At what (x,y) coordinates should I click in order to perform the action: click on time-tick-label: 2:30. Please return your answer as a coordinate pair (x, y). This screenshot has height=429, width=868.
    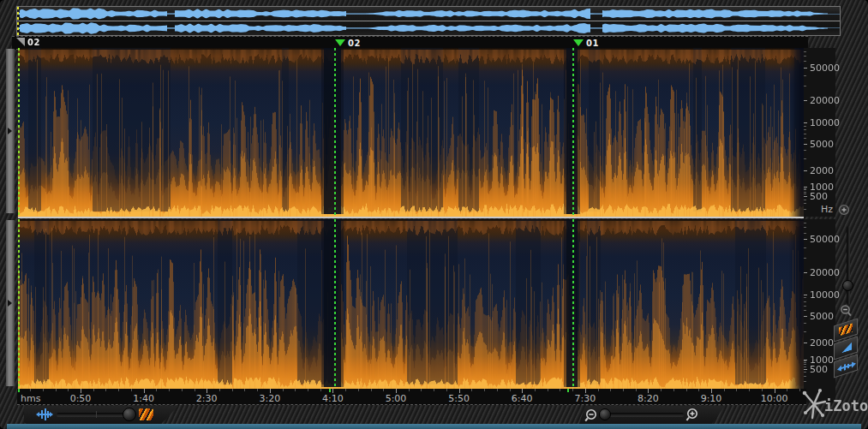
    Looking at the image, I should click on (207, 399).